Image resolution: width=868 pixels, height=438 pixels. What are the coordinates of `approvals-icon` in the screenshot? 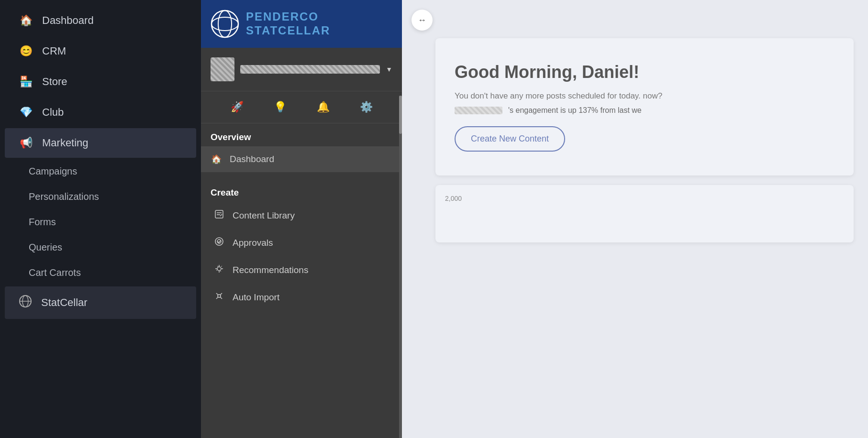 It's located at (219, 243).